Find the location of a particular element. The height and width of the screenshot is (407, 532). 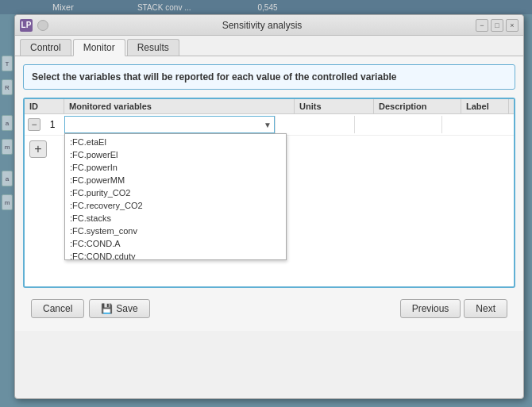

add-row-button: + is located at coordinates (38, 149).